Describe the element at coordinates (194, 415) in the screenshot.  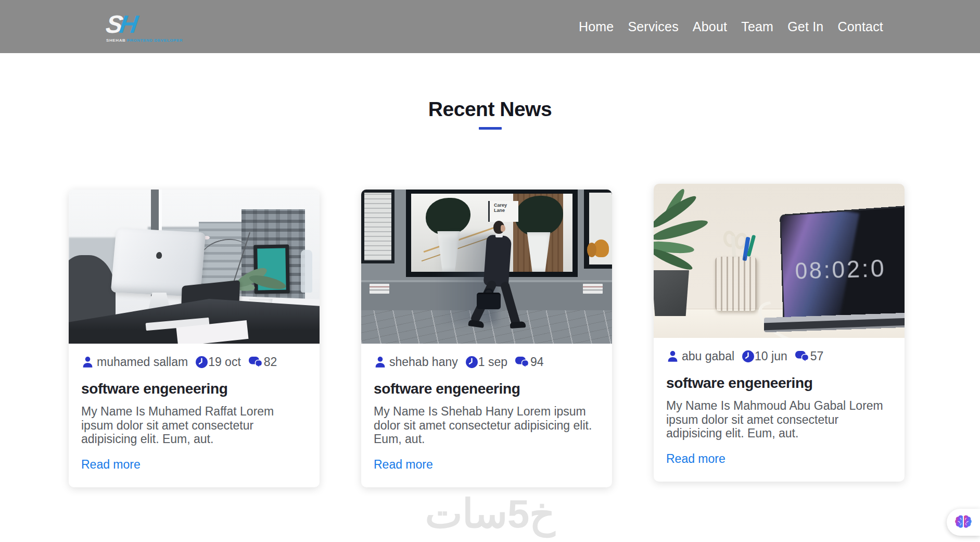
I see `card-body: muhamed sallam 19 oct 82 software engene…` at that location.